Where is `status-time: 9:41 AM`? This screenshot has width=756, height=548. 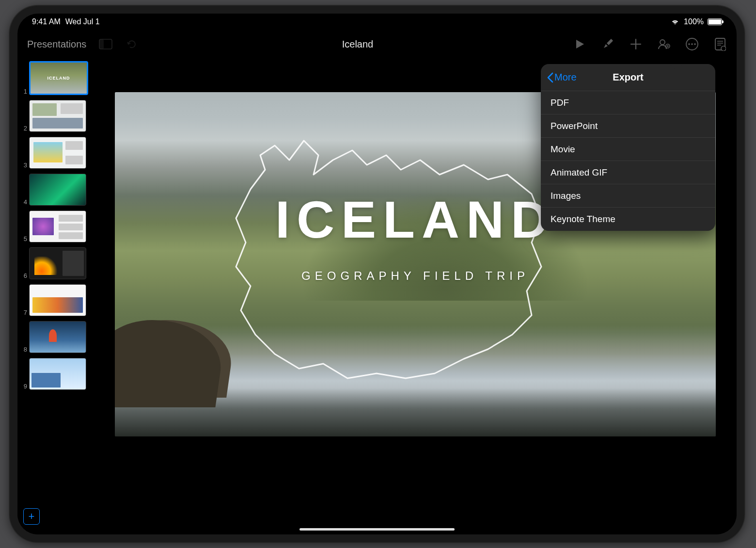
status-time: 9:41 AM is located at coordinates (47, 22).